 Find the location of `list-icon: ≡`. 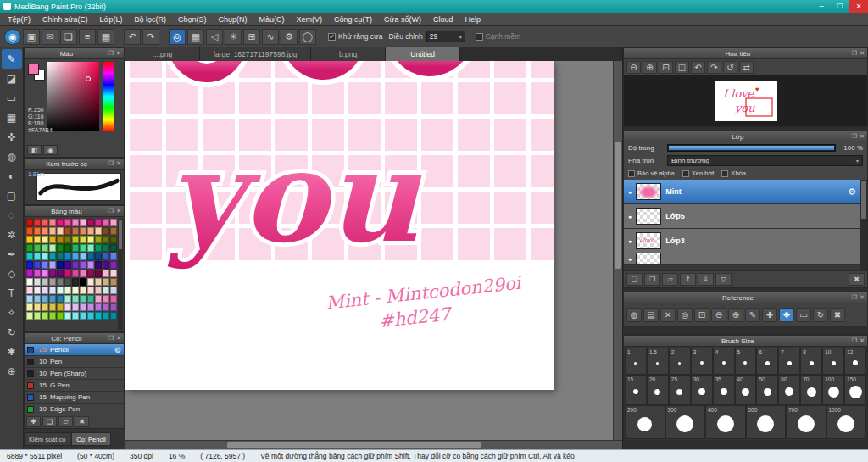

list-icon: ≡ is located at coordinates (87, 37).